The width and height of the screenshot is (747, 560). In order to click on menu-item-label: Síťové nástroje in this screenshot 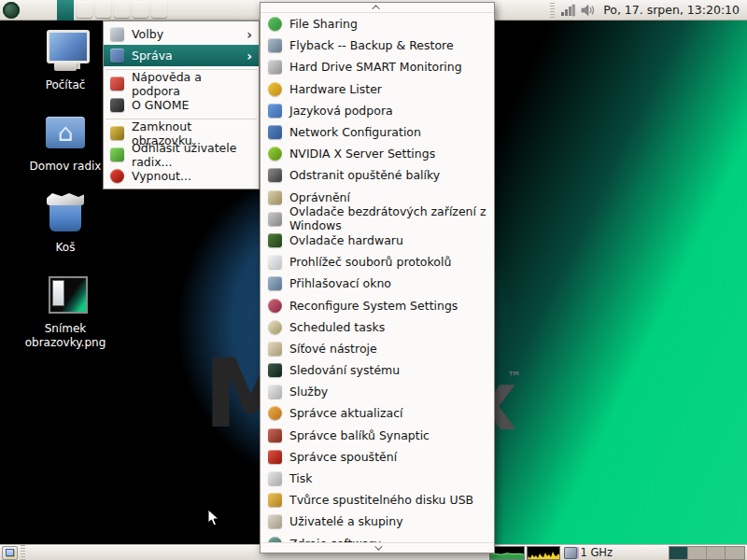, I will do `click(333, 349)`.